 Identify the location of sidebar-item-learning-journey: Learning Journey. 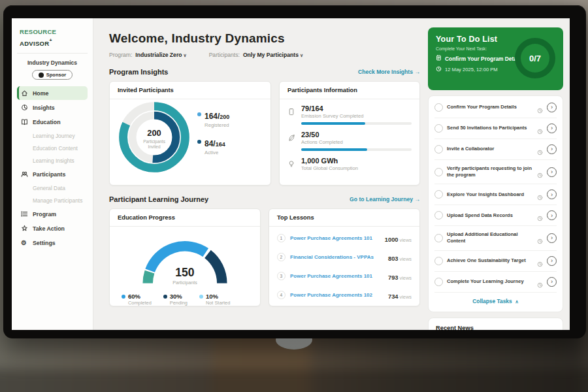
(52, 136).